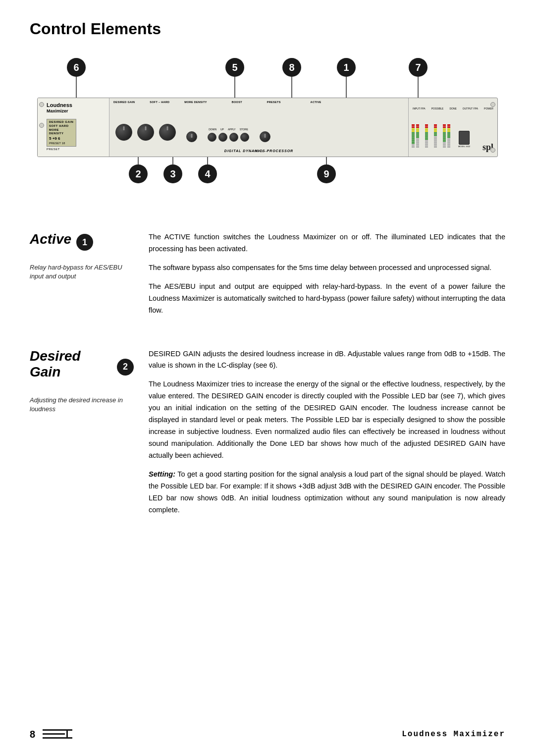 This screenshot has height=756, width=535. What do you see at coordinates (57, 734) in the screenshot?
I see `footer-logo` at bounding box center [57, 734].